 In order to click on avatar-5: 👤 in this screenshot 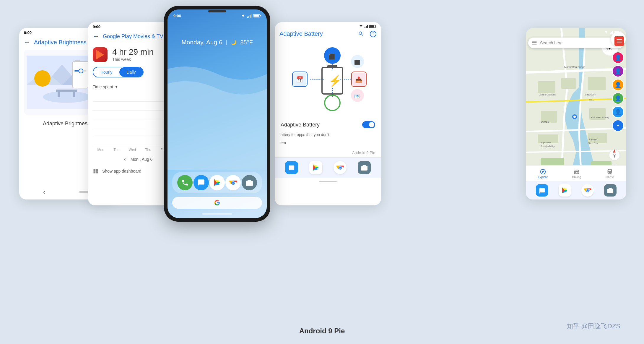, I will do `click(618, 112)`.